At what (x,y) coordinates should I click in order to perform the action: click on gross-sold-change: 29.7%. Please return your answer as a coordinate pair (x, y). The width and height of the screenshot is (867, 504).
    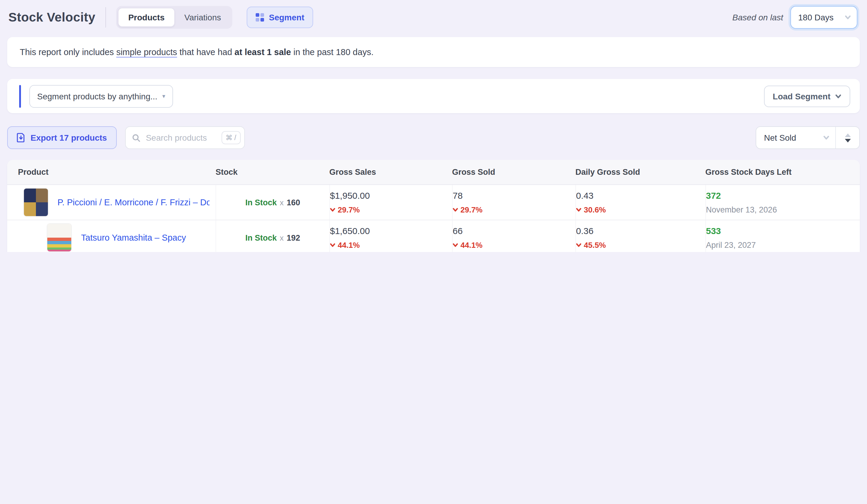
    Looking at the image, I should click on (514, 210).